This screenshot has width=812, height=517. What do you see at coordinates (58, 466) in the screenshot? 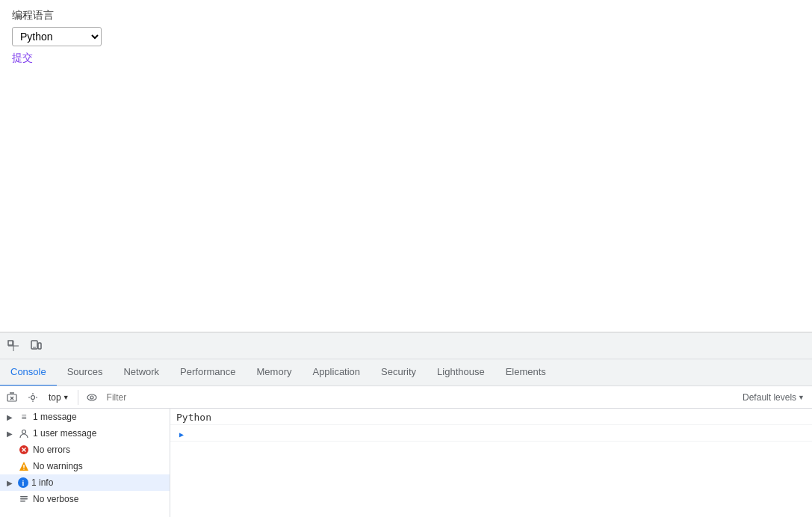
I see `warnings-label: No warnings` at bounding box center [58, 466].